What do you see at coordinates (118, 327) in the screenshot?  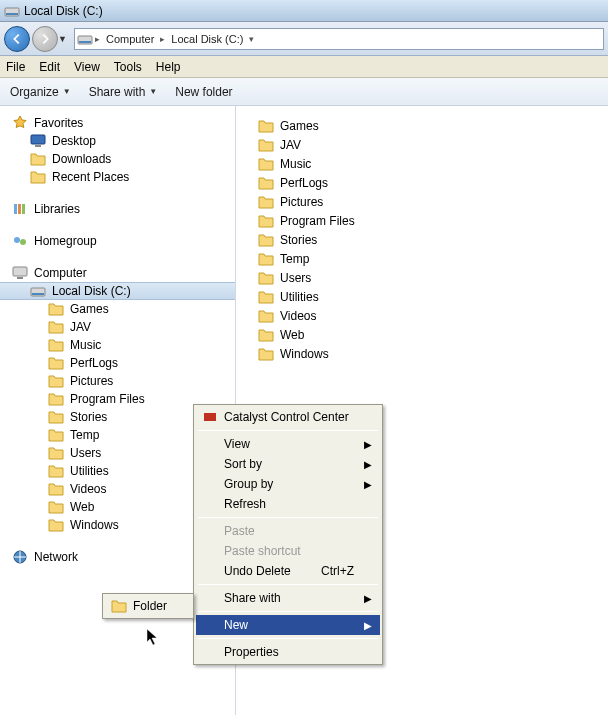 I see `tree-item: JAV` at bounding box center [118, 327].